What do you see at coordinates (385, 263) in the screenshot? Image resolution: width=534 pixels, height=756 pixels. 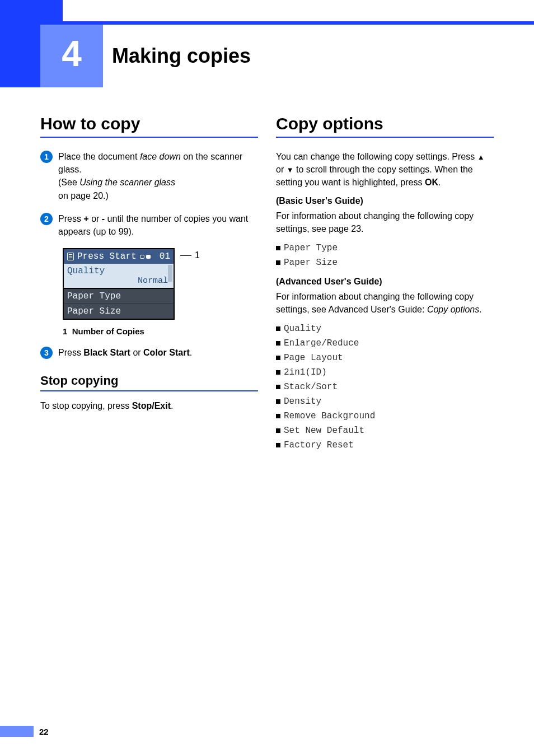 I see `list-item: Paper Size` at bounding box center [385, 263].